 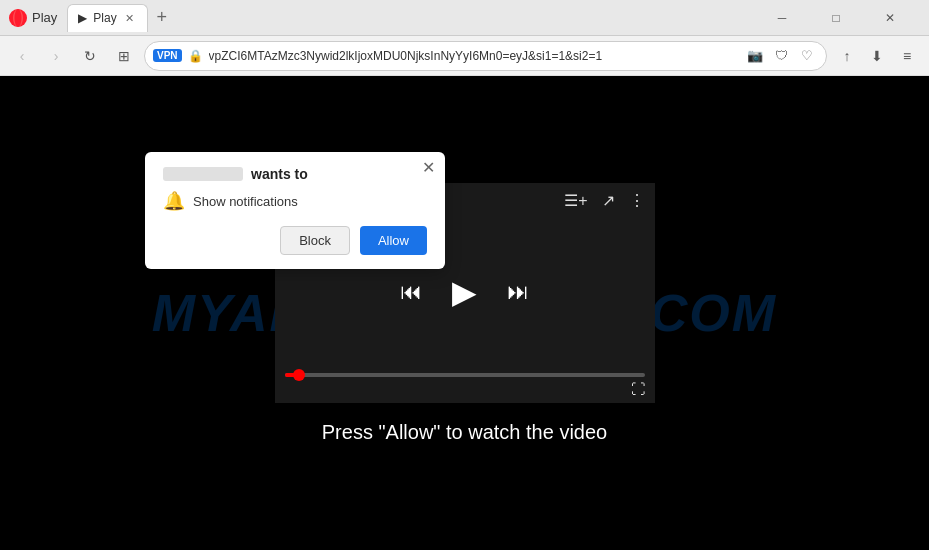 What do you see at coordinates (295, 201) in the screenshot?
I see `popup-permission-row: 🔔 Show notifications` at bounding box center [295, 201].